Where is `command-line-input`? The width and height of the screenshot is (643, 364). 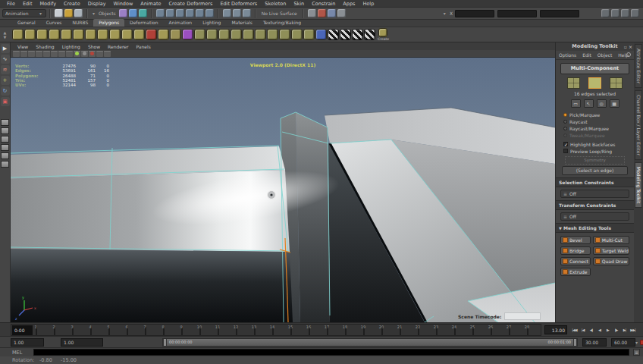 command-line-input is located at coordinates (331, 352).